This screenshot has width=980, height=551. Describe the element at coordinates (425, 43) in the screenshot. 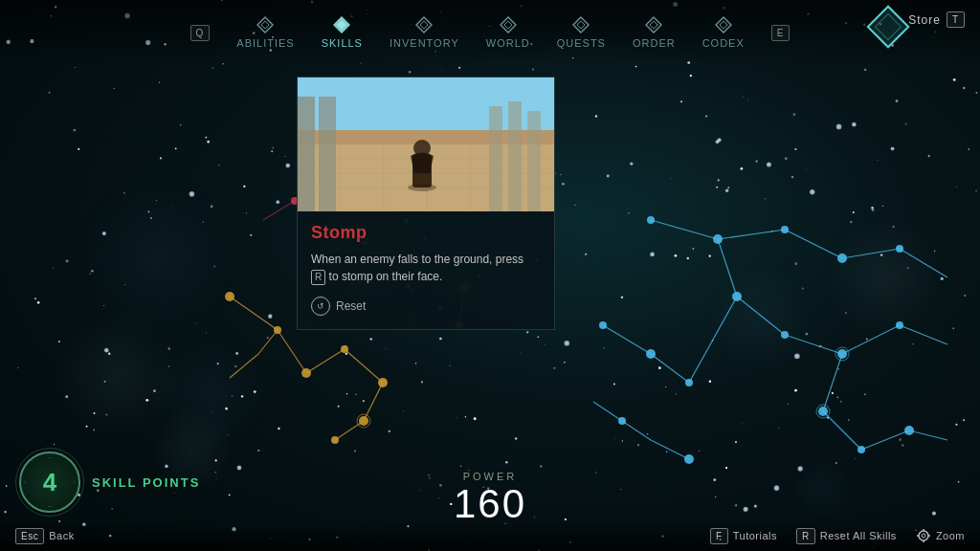

I see `inventory-label: Inventory` at that location.